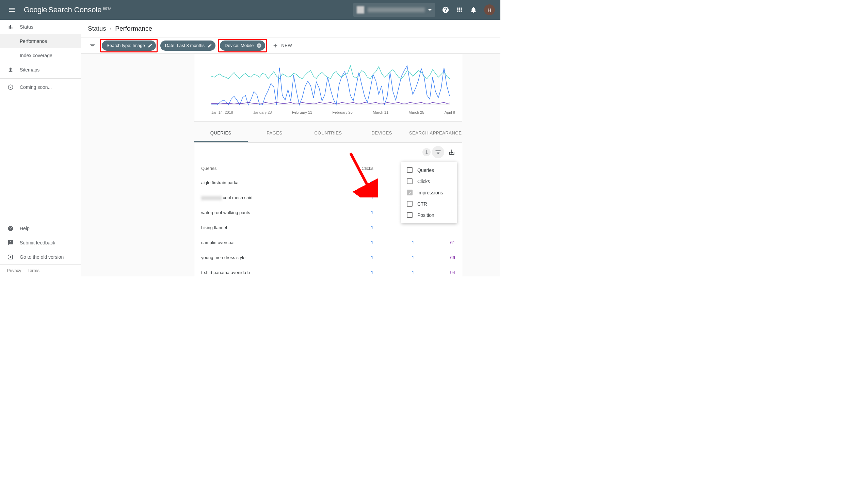 Image resolution: width=868 pixels, height=480 pixels. What do you see at coordinates (429, 193) in the screenshot?
I see `filter-option-impressions: Impressions` at bounding box center [429, 193].